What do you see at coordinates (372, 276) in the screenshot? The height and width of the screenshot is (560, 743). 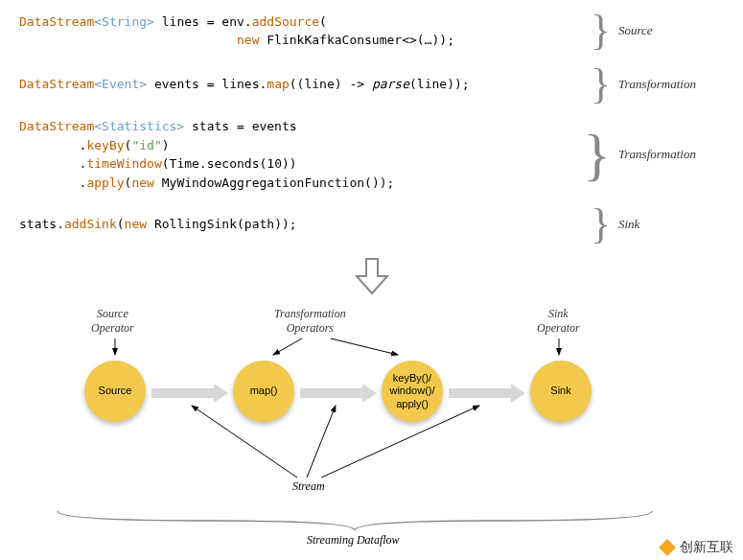 I see `arrow-down-icon` at bounding box center [372, 276].